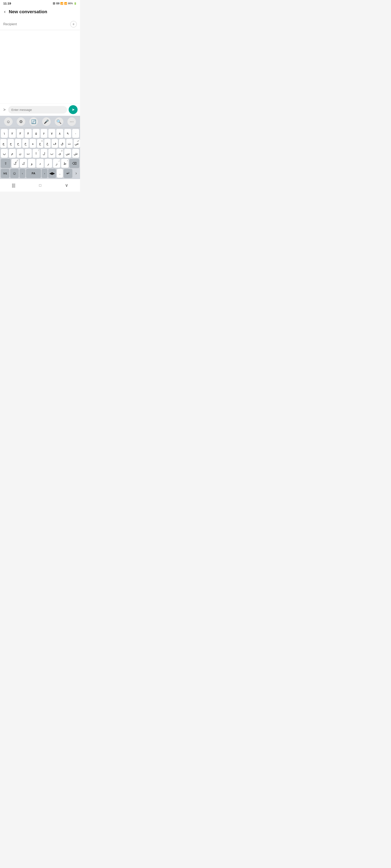 The height and width of the screenshot is (868, 391). Describe the element at coordinates (76, 153) in the screenshot. I see `key-shin: ش` at that location.